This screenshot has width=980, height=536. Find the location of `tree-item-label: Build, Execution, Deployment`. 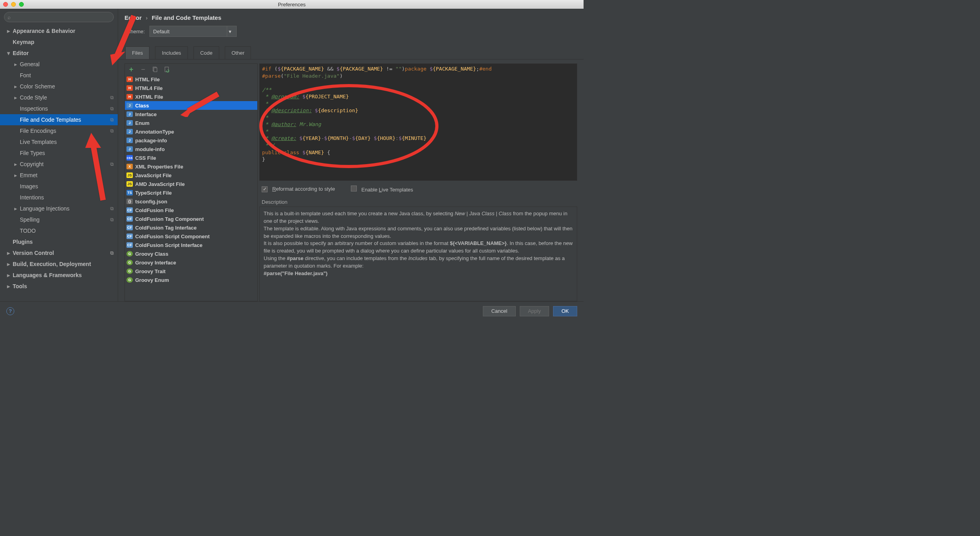

tree-item-label: Build, Execution, Deployment is located at coordinates (52, 264).